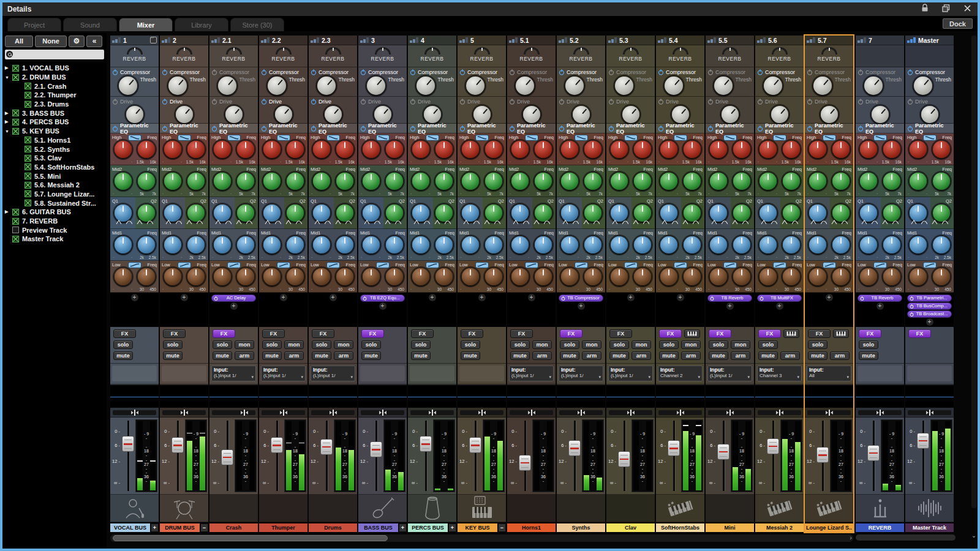 The width and height of the screenshot is (980, 551). I want to click on sidebar-item: 2.2. Thumper, so click(56, 96).